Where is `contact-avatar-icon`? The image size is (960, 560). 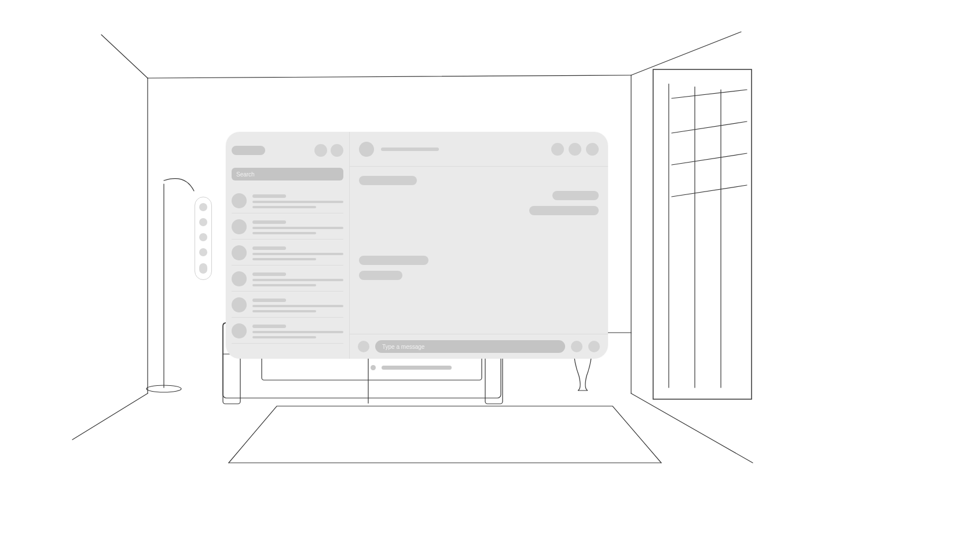 contact-avatar-icon is located at coordinates (367, 149).